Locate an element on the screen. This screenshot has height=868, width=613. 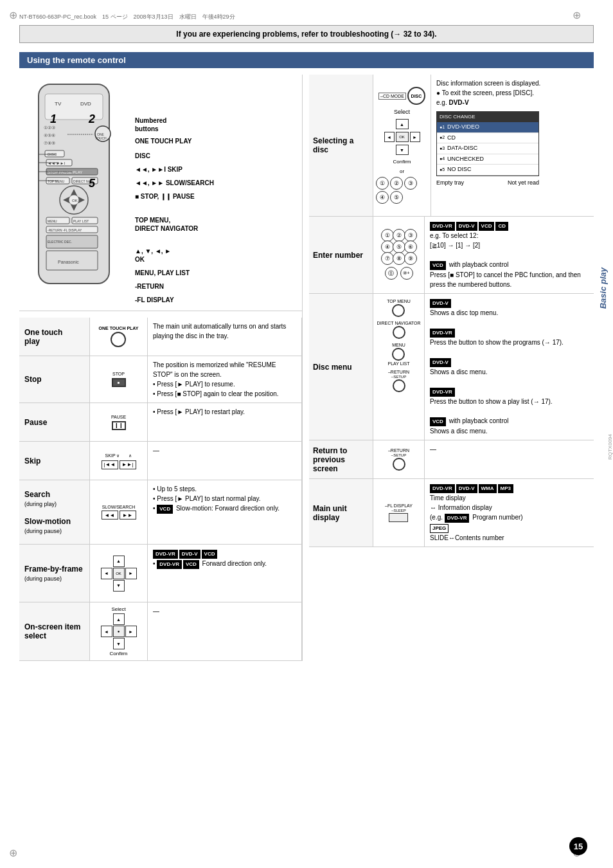
stop-button: ■ is located at coordinates (119, 383).